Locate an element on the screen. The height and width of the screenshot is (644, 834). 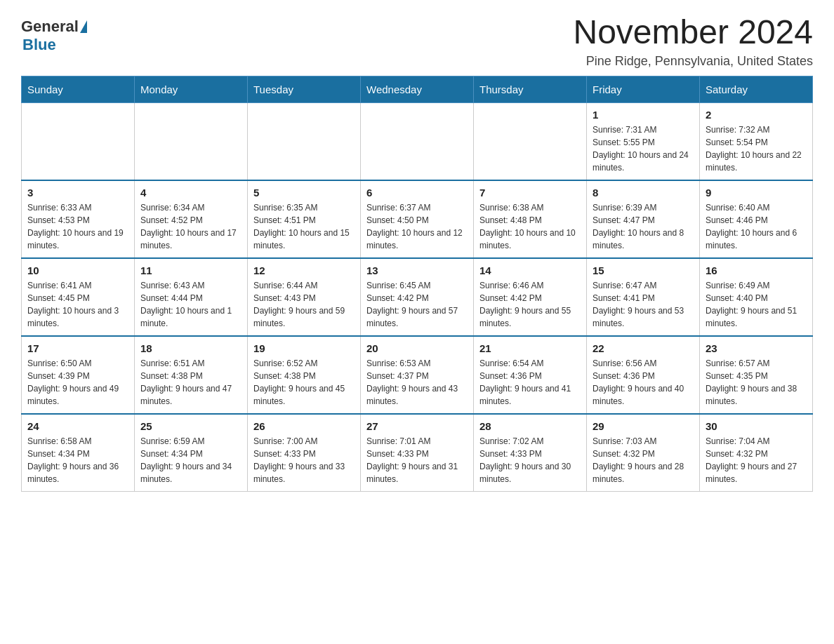
calendar-cell: 12Sunrise: 6:44 AMSunset: 4:43 PMDayligh… is located at coordinates (305, 297).